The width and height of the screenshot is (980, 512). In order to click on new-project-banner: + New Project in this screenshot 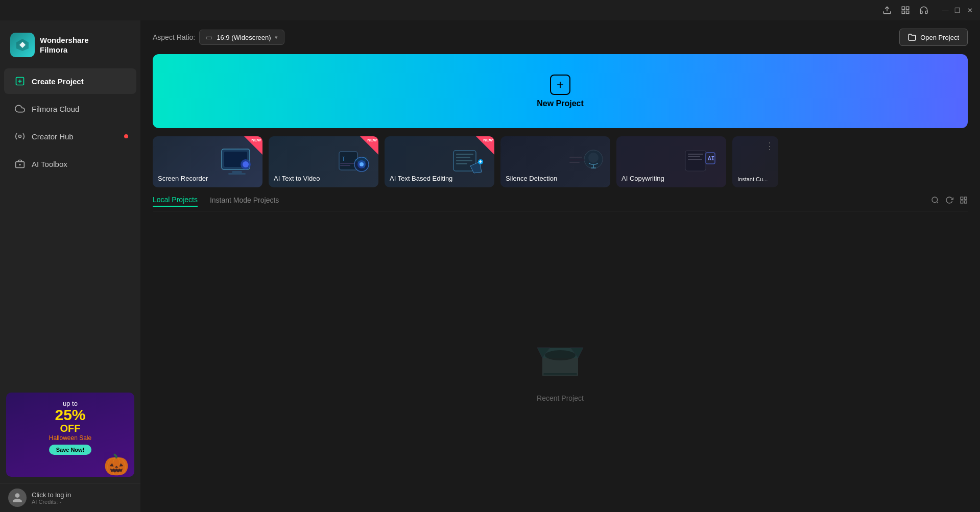, I will do `click(560, 91)`.